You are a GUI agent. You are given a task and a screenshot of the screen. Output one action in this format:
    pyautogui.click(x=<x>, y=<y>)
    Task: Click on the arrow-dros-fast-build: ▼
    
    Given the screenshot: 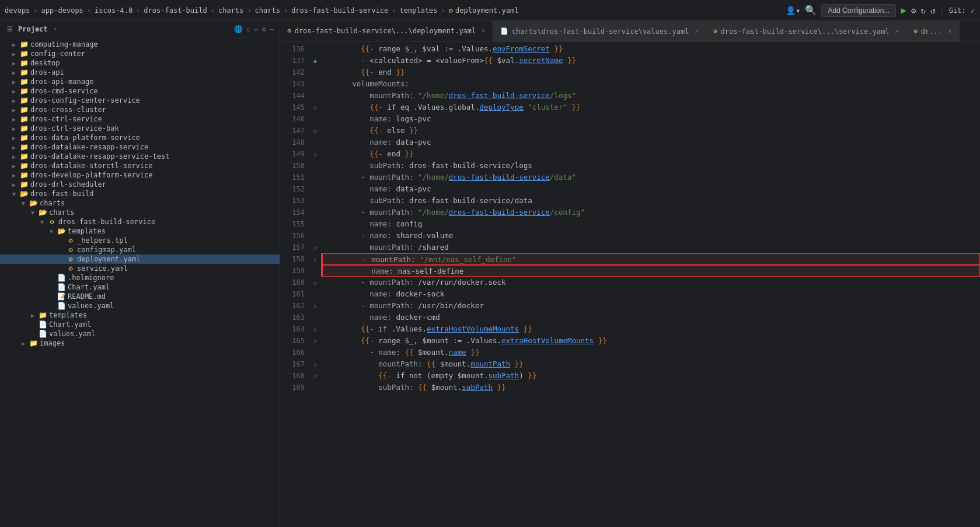 What is the action you would take?
    pyautogui.click(x=14, y=194)
    